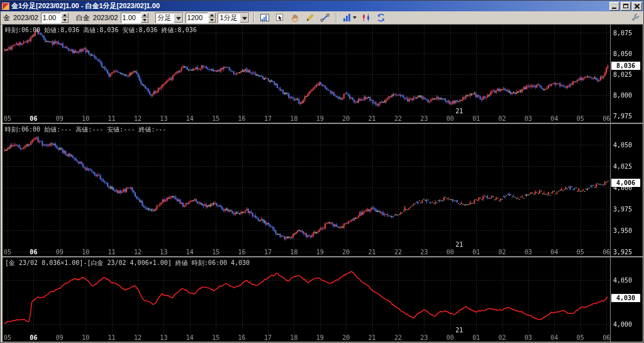 The width and height of the screenshot is (644, 343). What do you see at coordinates (135, 18) in the screenshot?
I see `platinum-multiplier-field` at bounding box center [135, 18].